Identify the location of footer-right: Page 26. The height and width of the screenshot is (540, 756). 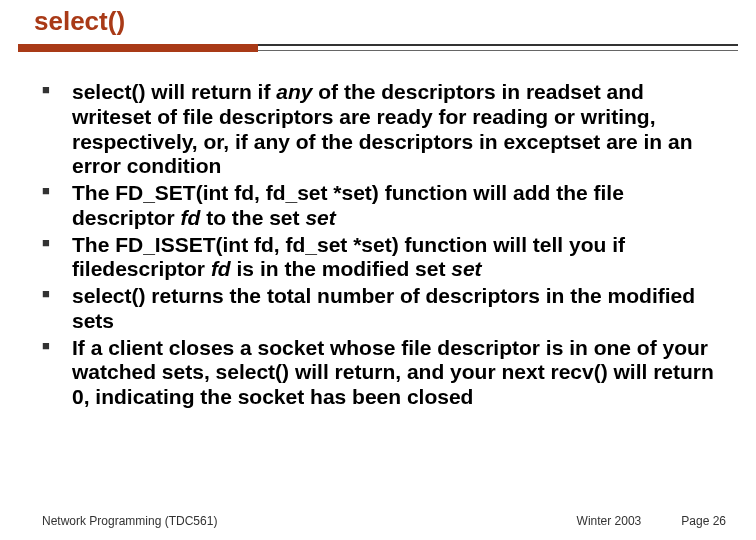
(704, 521).